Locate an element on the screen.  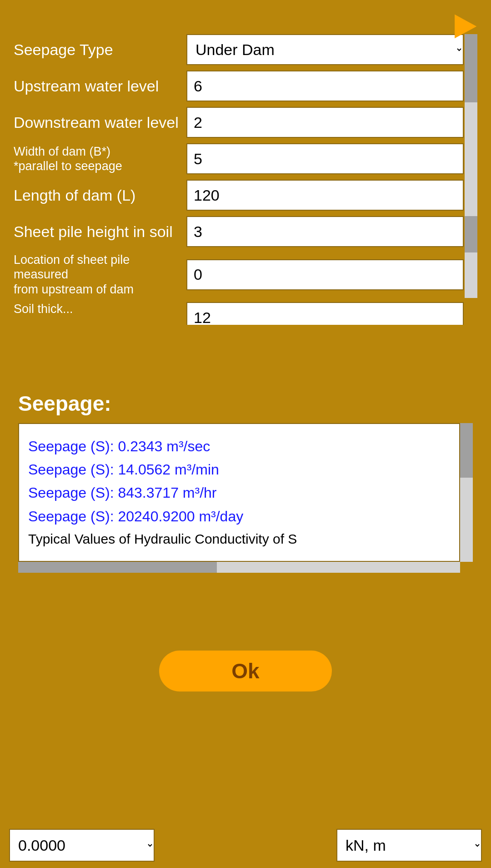
sheet-pile-height-label: Sheet pile height in soil is located at coordinates (100, 232).